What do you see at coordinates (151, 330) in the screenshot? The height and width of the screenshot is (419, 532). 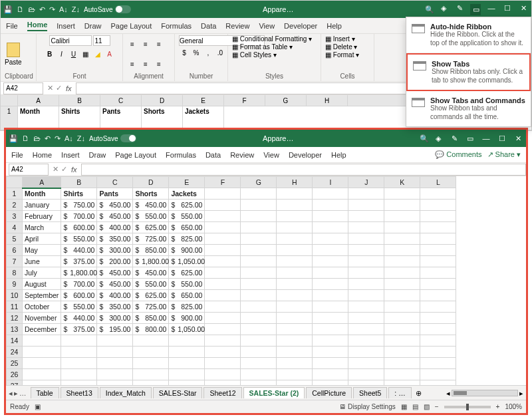 I see `cell: 800.00` at bounding box center [151, 330].